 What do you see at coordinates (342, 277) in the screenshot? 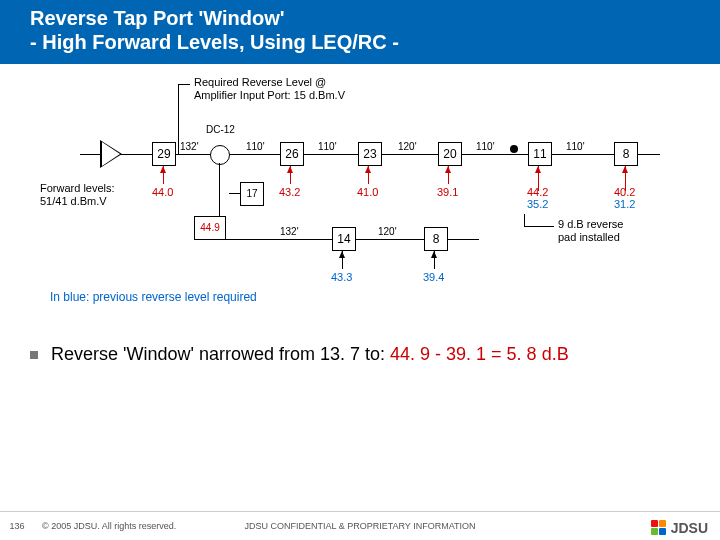
I see `level-value: 43.3` at bounding box center [342, 277].